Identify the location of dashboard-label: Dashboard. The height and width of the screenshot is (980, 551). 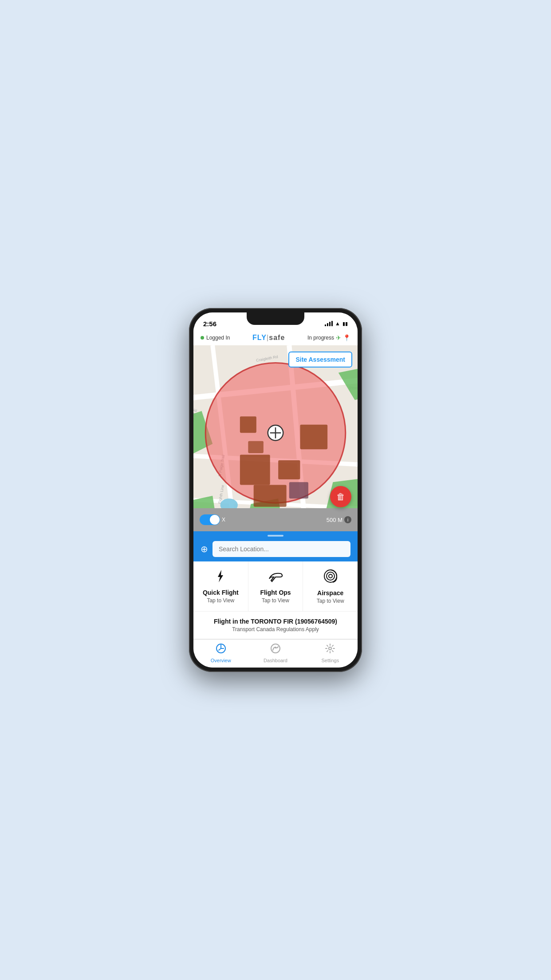
(276, 660).